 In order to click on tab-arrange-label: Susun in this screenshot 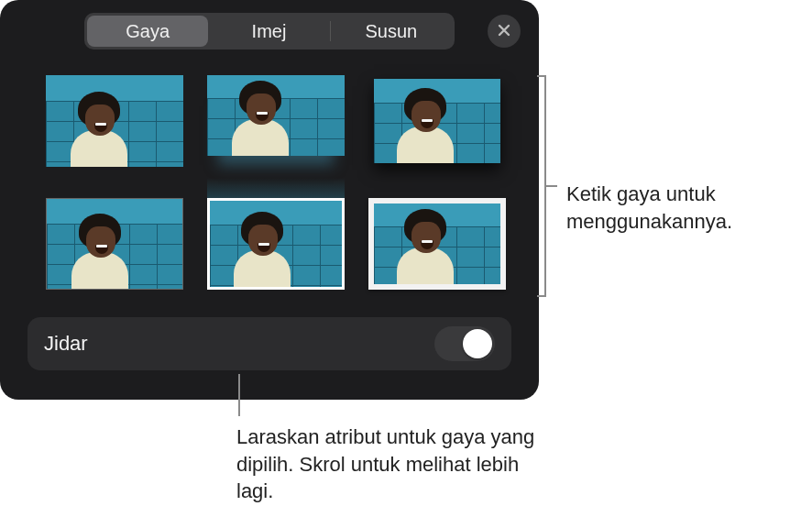, I will do `click(390, 31)`.